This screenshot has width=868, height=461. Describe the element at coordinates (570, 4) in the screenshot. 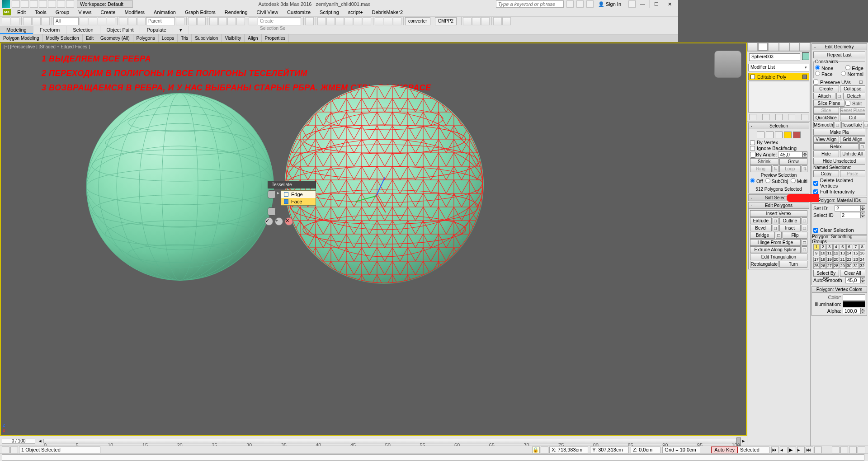

I see `infocenter-icon` at that location.